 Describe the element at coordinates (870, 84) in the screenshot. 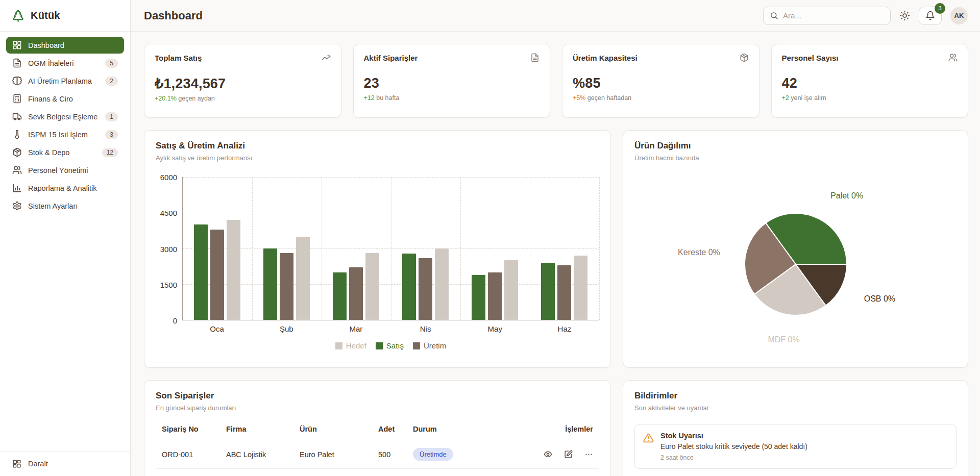

I see `stat-card-value: 42` at that location.